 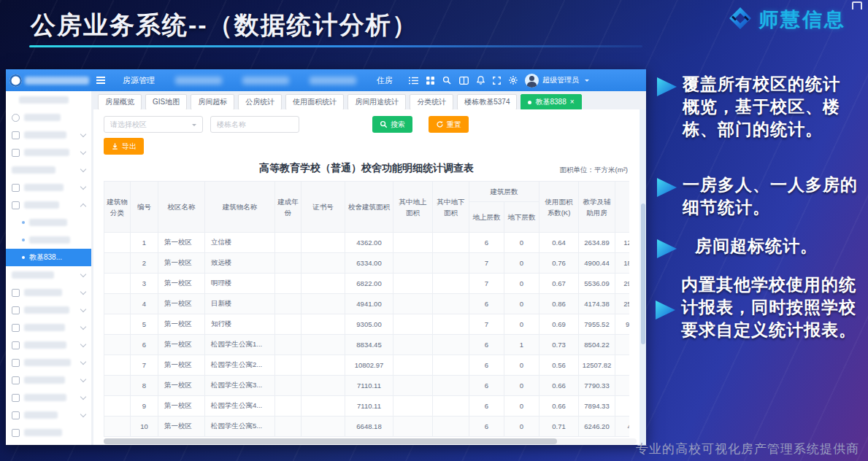 What do you see at coordinates (496, 80) in the screenshot?
I see `fullscreen-icon` at bounding box center [496, 80].